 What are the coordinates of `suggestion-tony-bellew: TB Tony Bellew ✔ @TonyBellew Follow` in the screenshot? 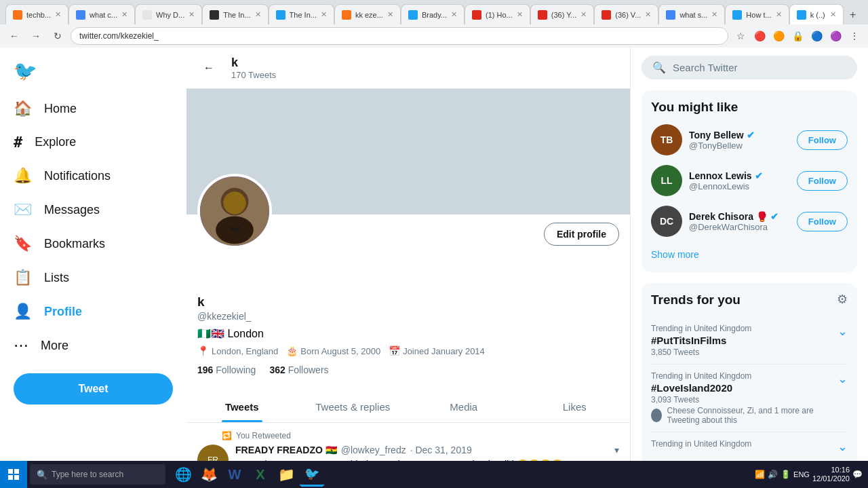 It's located at (749, 140).